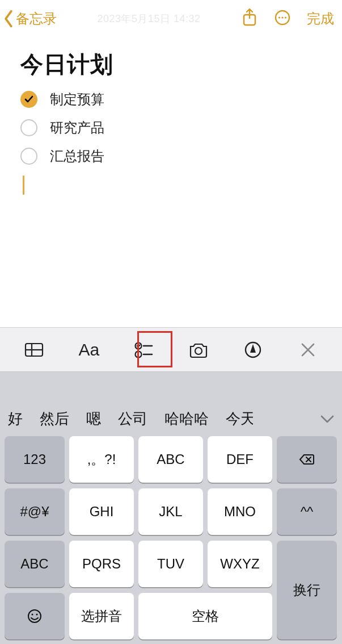 This screenshot has height=644, width=342. Describe the element at coordinates (29, 19) in the screenshot. I see `back-button: 备忘录` at that location.